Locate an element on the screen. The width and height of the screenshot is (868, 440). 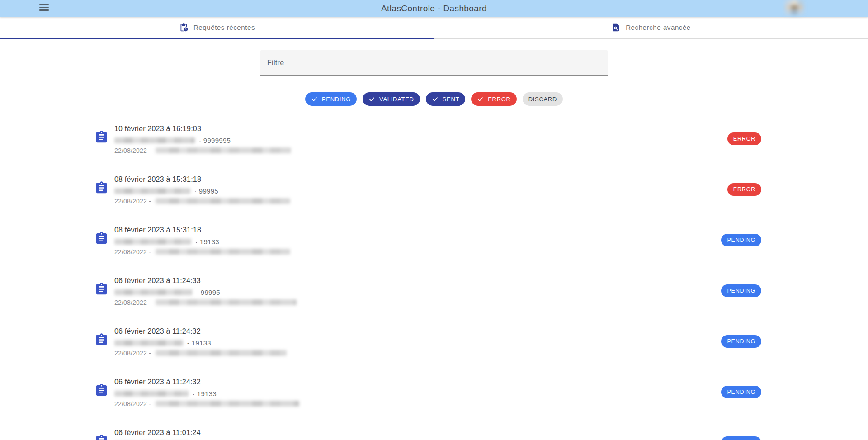
filter-field-container is located at coordinates (434, 63).